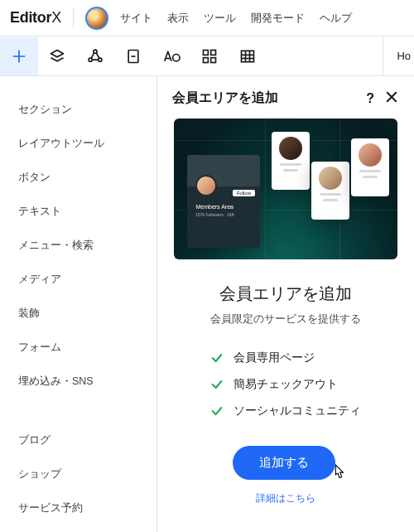 This screenshot has width=414, height=532. What do you see at coordinates (171, 56) in the screenshot?
I see `tool-theme` at bounding box center [171, 56].